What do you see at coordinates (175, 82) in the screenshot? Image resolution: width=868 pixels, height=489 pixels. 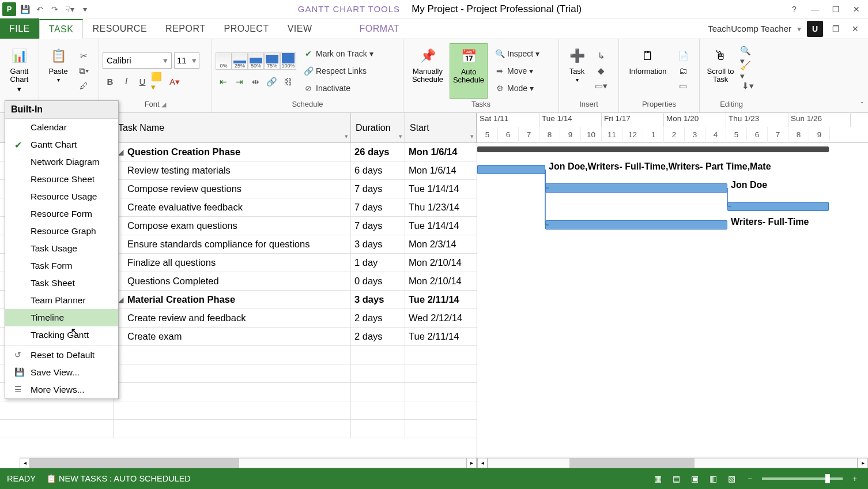 I see `font-color-button: A▾` at bounding box center [175, 82].